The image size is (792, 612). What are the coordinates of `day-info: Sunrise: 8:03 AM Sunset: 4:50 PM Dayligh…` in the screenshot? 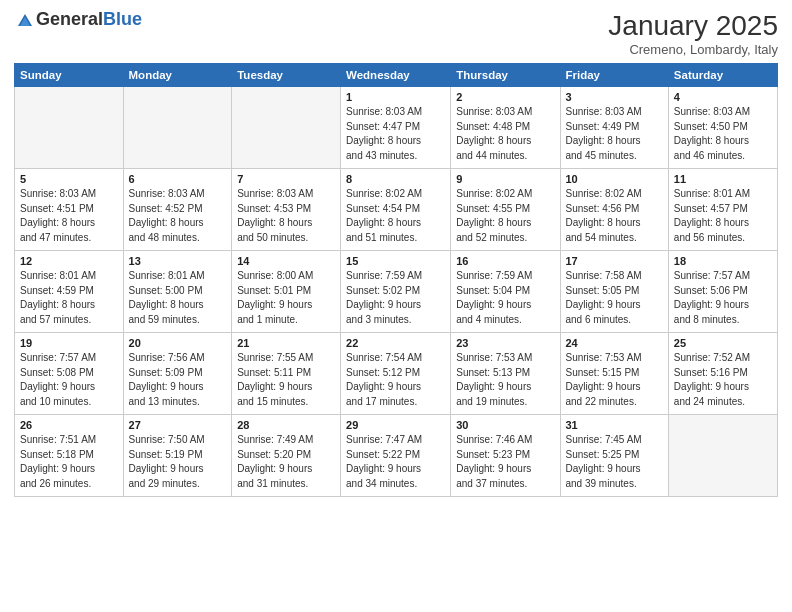 It's located at (723, 134).